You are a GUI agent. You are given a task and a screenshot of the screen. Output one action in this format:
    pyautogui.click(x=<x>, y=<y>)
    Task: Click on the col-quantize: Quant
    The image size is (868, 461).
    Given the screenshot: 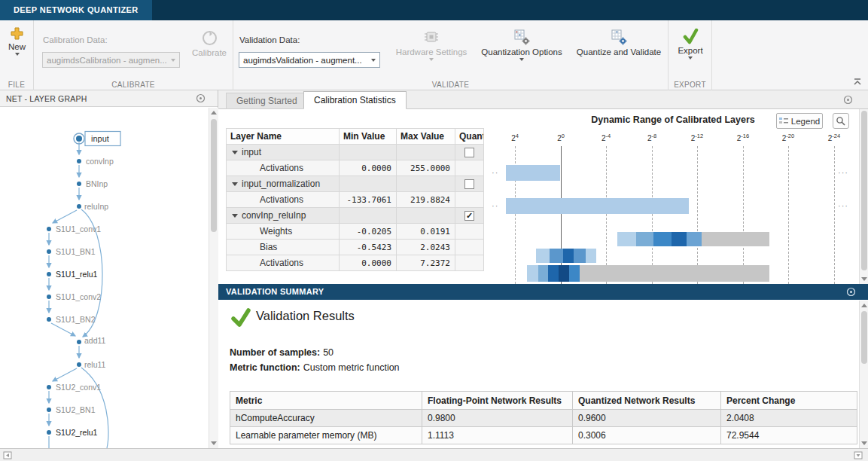 What is the action you would take?
    pyautogui.click(x=470, y=137)
    